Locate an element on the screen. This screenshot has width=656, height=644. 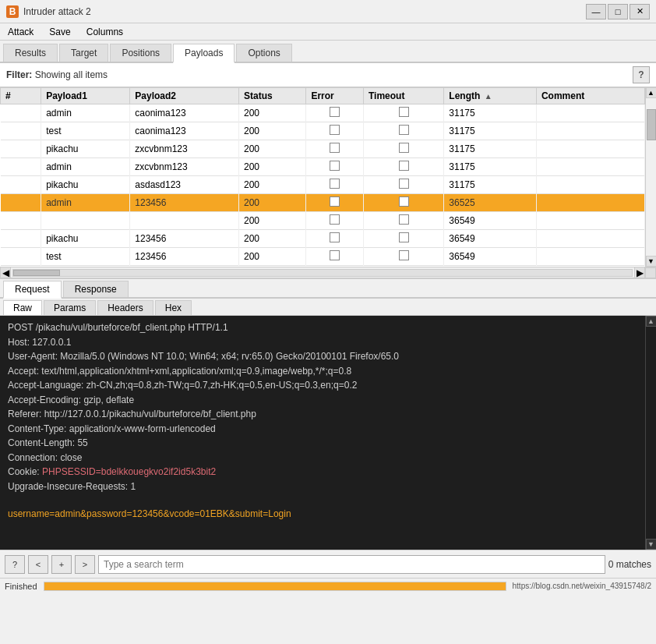
search-input is located at coordinates (352, 564).